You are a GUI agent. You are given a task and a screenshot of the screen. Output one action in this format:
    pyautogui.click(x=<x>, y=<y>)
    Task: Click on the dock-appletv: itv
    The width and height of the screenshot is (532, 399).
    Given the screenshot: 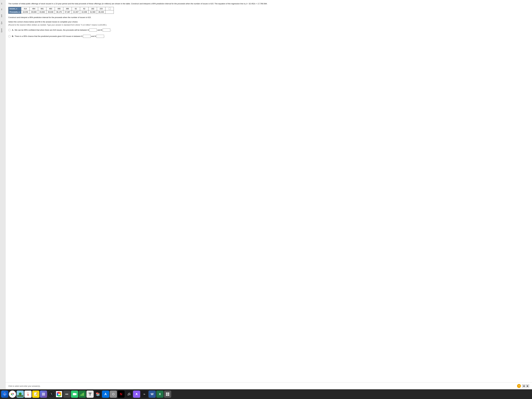 What is the action you would take?
    pyautogui.click(x=144, y=394)
    